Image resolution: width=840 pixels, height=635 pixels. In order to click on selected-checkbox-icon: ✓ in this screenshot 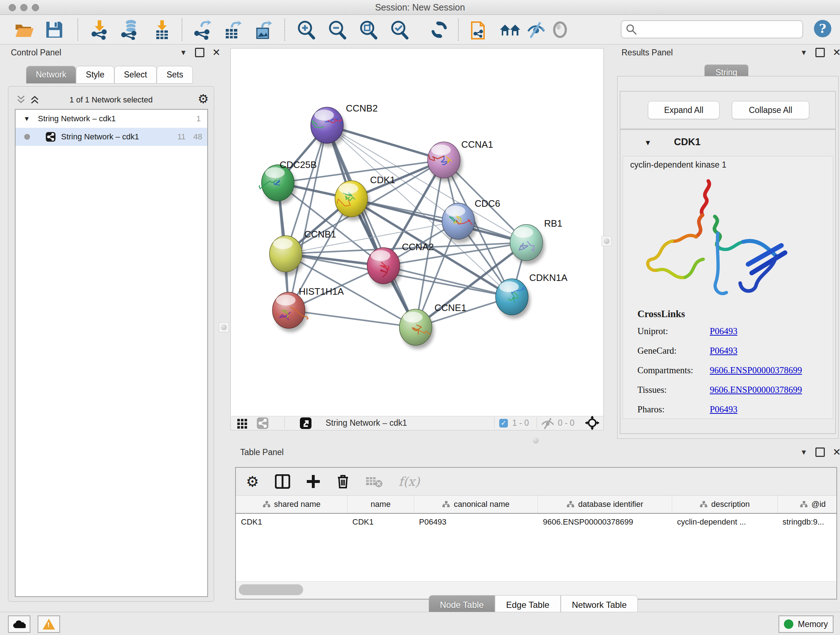, I will do `click(504, 423)`.